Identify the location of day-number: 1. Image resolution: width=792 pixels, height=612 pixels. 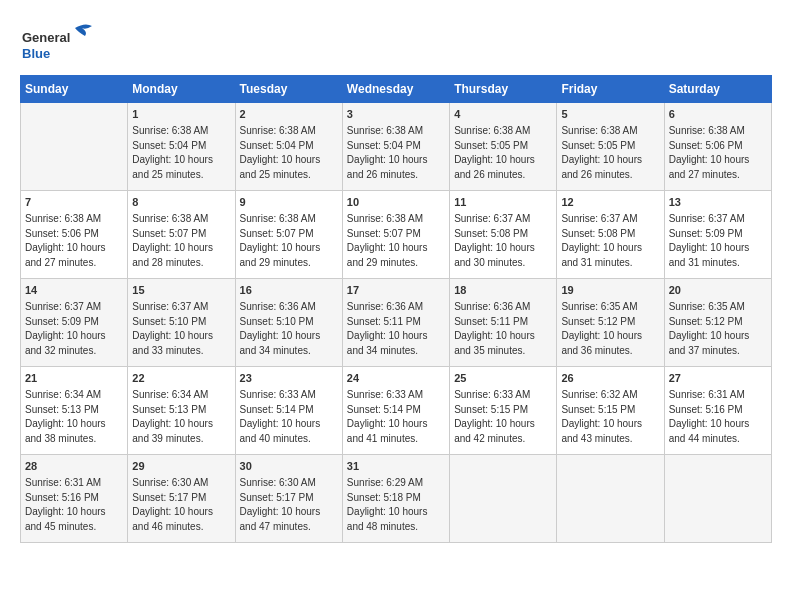
(181, 114).